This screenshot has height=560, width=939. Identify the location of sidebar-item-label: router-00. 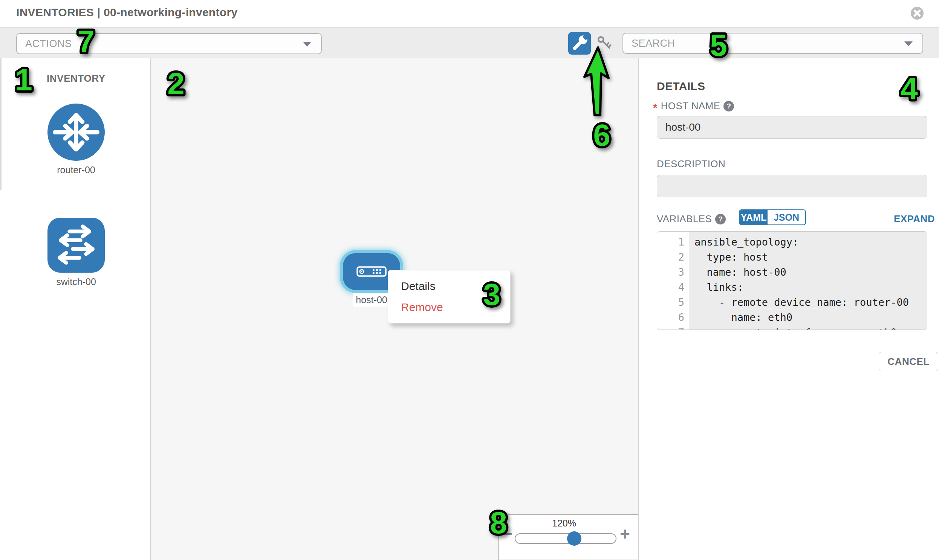
(76, 170).